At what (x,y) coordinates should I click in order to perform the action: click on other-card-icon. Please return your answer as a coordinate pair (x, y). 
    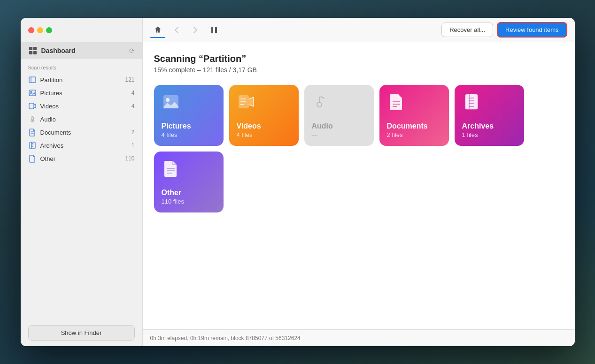
    Looking at the image, I should click on (171, 168).